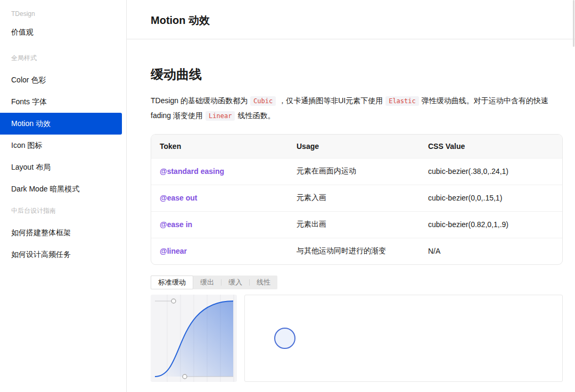 This screenshot has height=392, width=575. What do you see at coordinates (357, 109) in the screenshot?
I see `intro-paragraph: TDesign 的基础缓动函数都为Cubic，仅卡通插图等非UI元素下使用Ela…` at bounding box center [357, 109].